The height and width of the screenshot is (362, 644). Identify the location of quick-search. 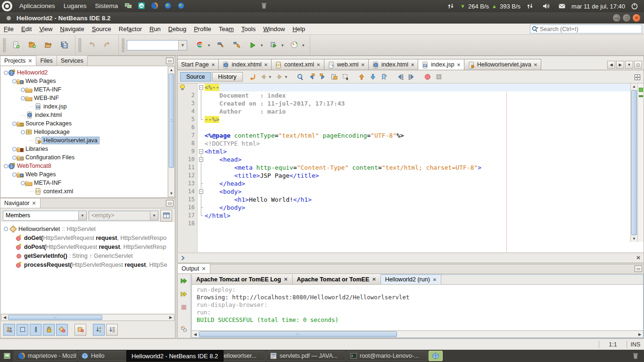
(586, 29).